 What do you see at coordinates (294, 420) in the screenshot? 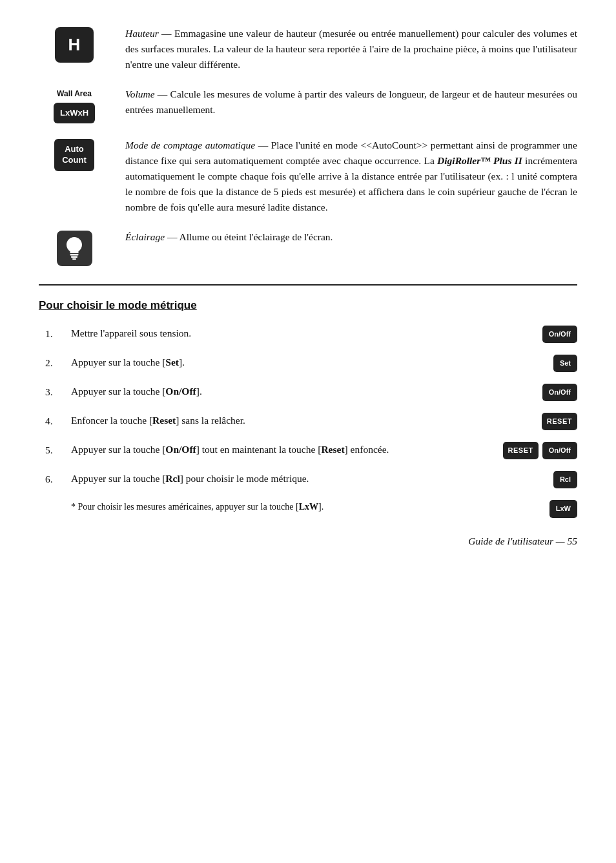
I see `step-4-text: Enfoncer la touche [Reset] sans la relâc…` at bounding box center [294, 420].